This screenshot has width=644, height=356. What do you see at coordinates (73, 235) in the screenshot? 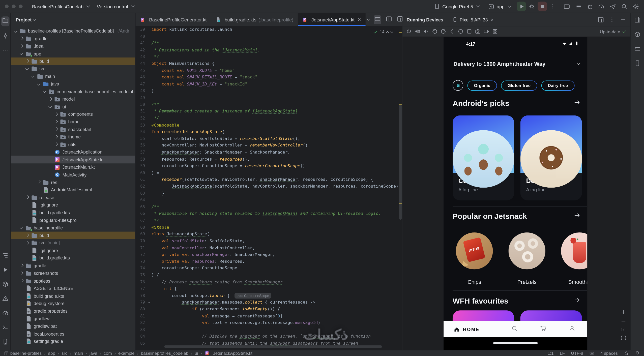
I see `tree-item: build` at bounding box center [73, 235].